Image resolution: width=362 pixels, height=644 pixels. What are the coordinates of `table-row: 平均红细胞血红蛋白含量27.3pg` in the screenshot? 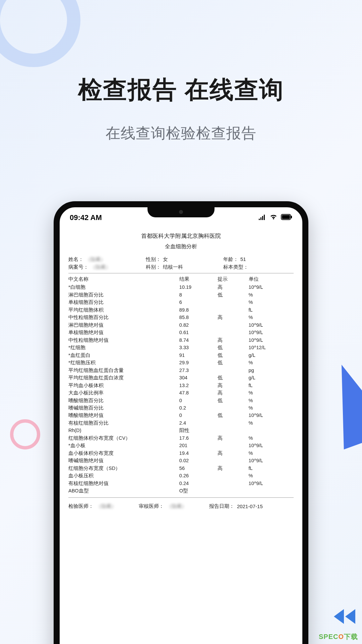 It's located at (181, 370).